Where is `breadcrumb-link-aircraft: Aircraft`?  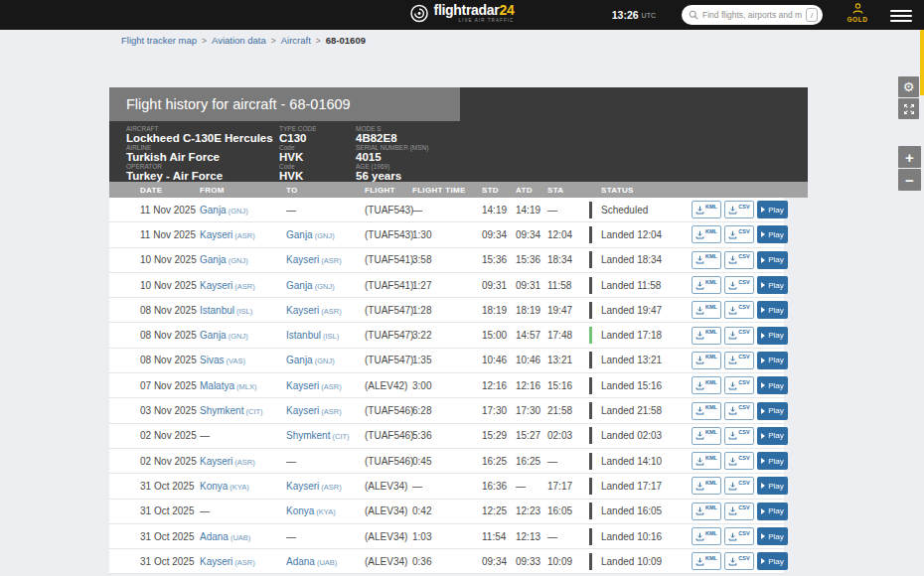 breadcrumb-link-aircraft: Aircraft is located at coordinates (296, 40).